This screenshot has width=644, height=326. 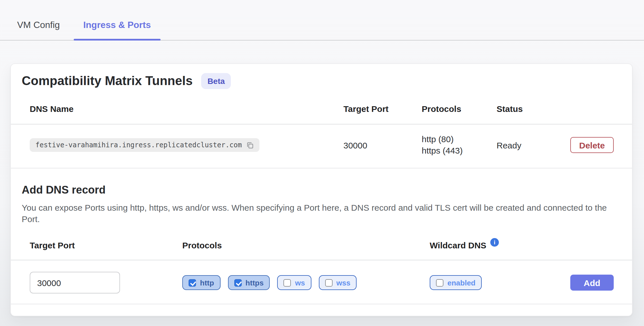 What do you see at coordinates (338, 283) in the screenshot?
I see `protocol-checkbox-wss: wss` at bounding box center [338, 283].